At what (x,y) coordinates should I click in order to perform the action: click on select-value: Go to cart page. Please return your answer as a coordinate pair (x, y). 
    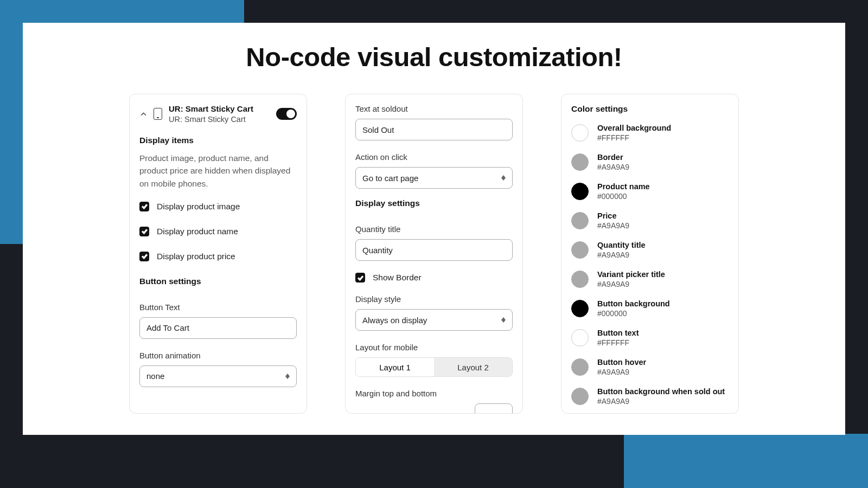
    Looking at the image, I should click on (391, 178).